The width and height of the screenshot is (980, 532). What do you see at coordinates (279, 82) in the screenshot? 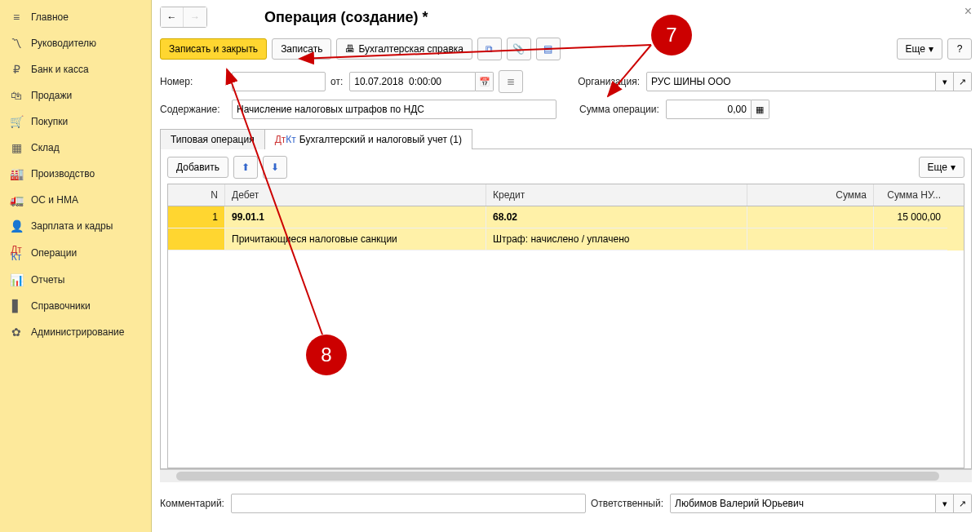
I see `number-input` at bounding box center [279, 82].